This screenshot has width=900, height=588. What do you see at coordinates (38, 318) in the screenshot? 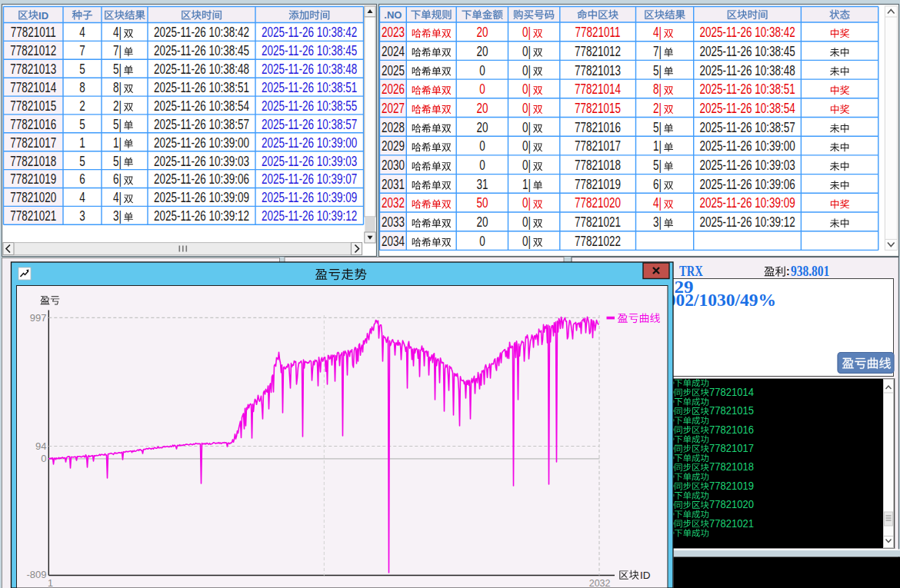
I see `svg-text: 997` at bounding box center [38, 318].